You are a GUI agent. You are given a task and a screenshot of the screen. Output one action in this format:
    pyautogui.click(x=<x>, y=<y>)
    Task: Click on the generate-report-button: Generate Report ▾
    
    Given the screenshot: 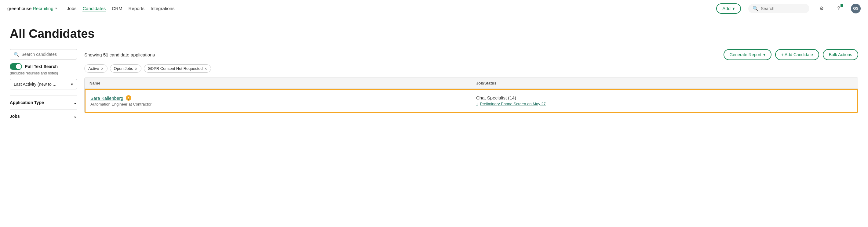 What is the action you would take?
    pyautogui.click(x=747, y=55)
    